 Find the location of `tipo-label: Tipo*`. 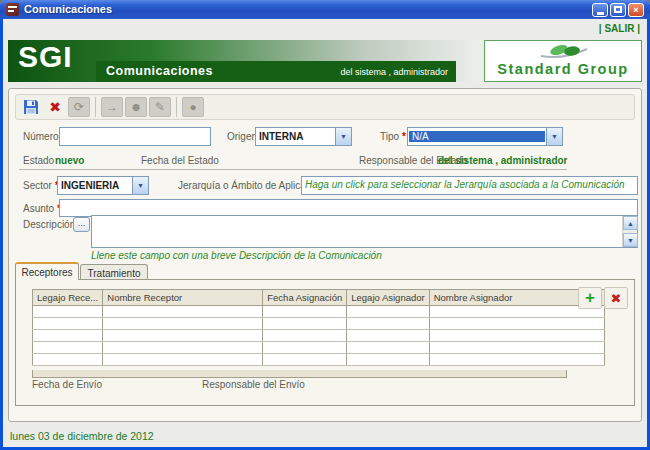

tipo-label: Tipo* is located at coordinates (393, 136).